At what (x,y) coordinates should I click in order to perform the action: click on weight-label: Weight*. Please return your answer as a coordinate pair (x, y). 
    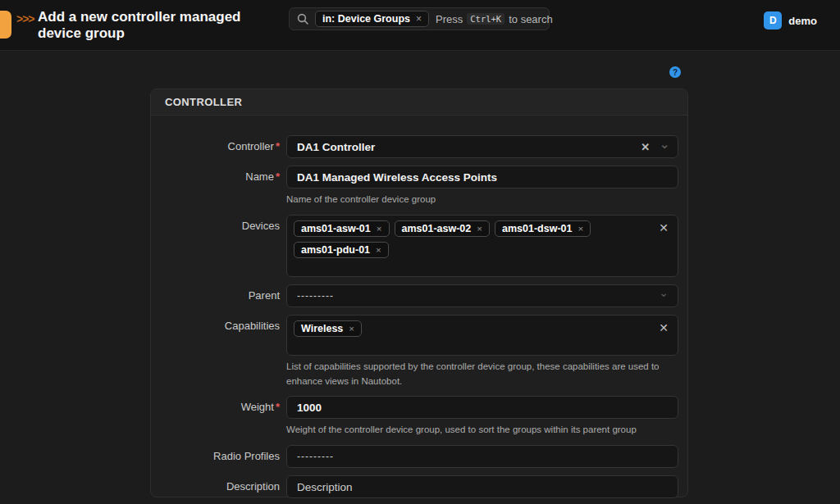
    Looking at the image, I should click on (215, 416).